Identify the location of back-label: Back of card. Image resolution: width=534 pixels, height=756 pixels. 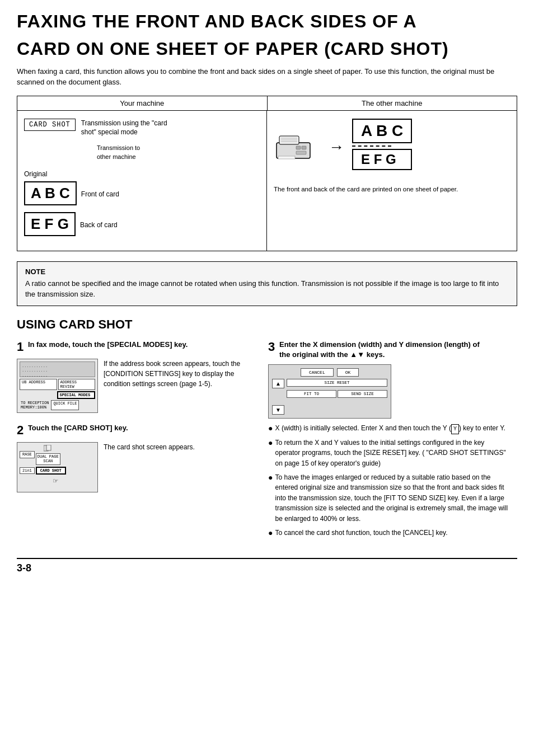
(99, 225).